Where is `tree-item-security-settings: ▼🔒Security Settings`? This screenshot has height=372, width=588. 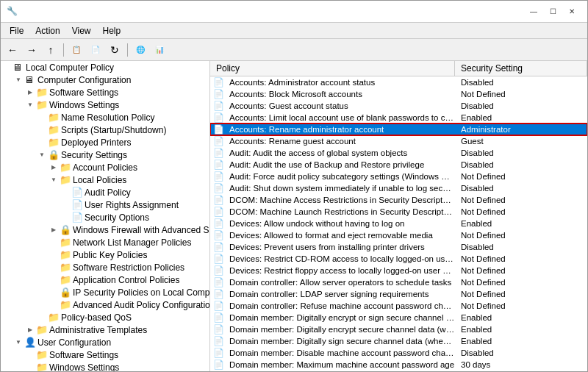 tree-item-security-settings: ▼🔒Security Settings is located at coordinates (105, 154).